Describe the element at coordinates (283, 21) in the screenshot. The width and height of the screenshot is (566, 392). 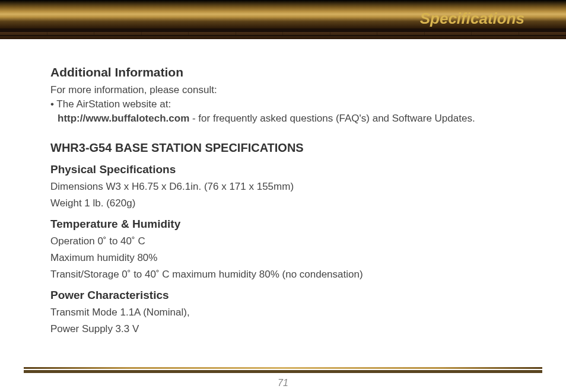
I see `header-band: Specifications` at that location.